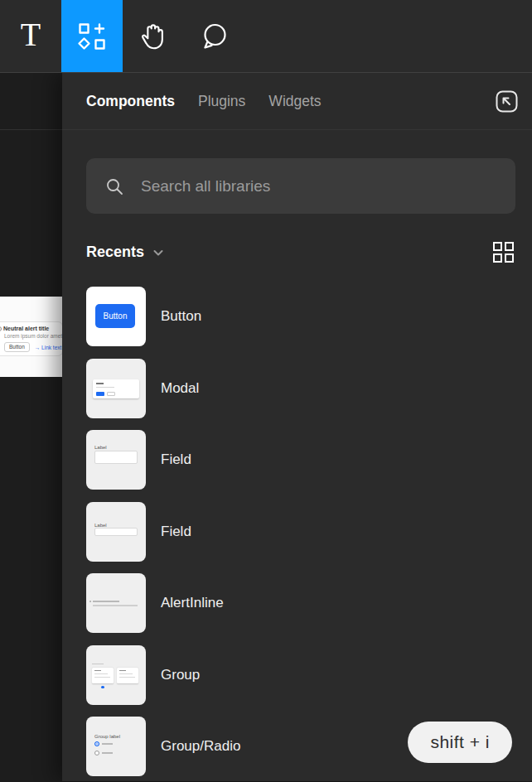  Describe the element at coordinates (115, 316) in the screenshot. I see `mini-button: Button` at that location.